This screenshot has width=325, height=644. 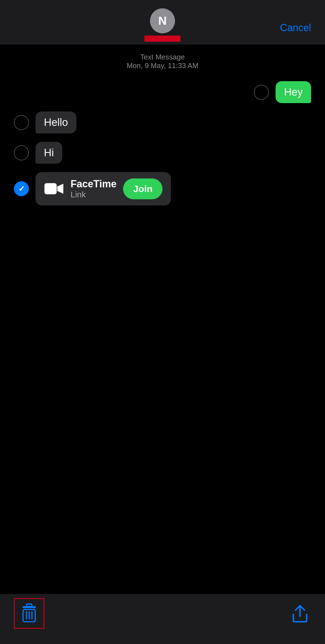 What do you see at coordinates (162, 39) in the screenshot?
I see `avatar-bar` at bounding box center [162, 39].